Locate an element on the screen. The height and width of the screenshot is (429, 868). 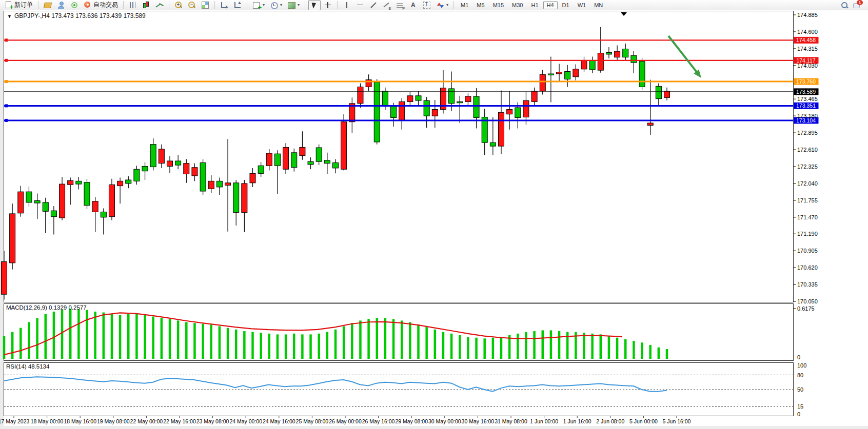
time-tick-label: 22 May 00:00 is located at coordinates (147, 421).